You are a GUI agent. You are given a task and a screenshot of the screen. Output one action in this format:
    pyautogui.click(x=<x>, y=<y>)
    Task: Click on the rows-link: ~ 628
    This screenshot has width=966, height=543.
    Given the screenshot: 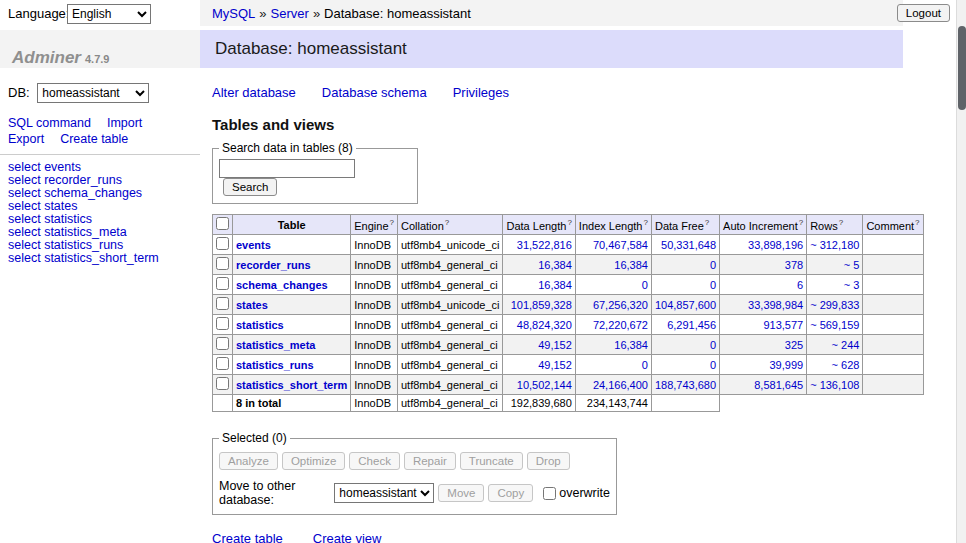 What is the action you would take?
    pyautogui.click(x=846, y=365)
    